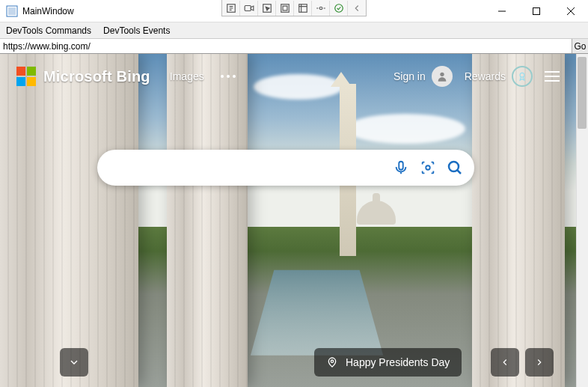  What do you see at coordinates (97, 76) in the screenshot?
I see `brand-label: Microsoft Bing` at bounding box center [97, 76].